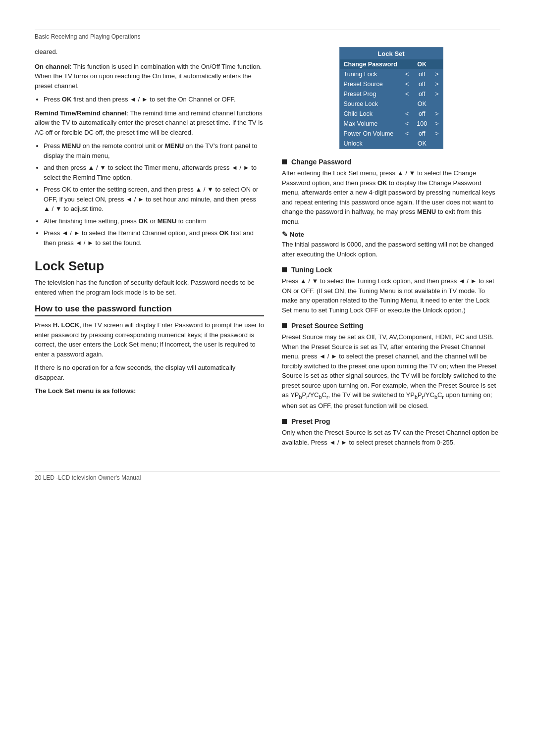 Image resolution: width=535 pixels, height=756 pixels. Describe the element at coordinates (154, 238) in the screenshot. I see `remind-bullet-5: Press ◄ / ► to select the Remind Channel…` at that location.